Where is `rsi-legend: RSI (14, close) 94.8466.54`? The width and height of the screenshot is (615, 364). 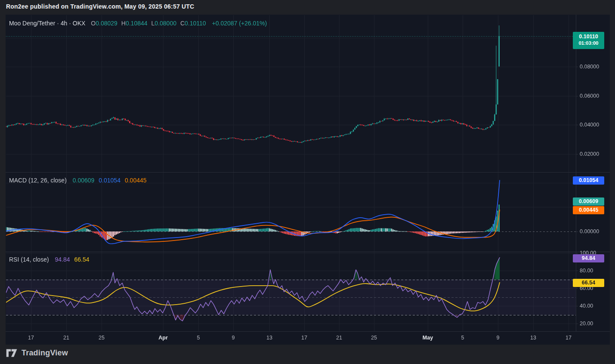
rsi-legend: RSI (14, close) 94.8466.54 is located at coordinates (49, 259).